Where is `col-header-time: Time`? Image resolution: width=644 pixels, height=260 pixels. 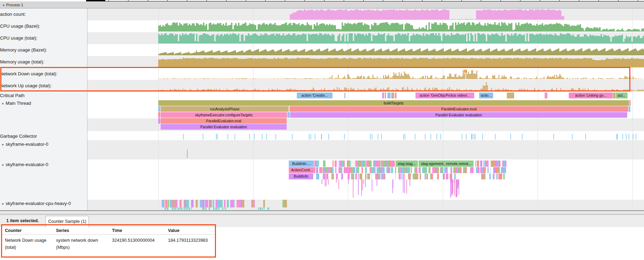 col-header-time: Time is located at coordinates (117, 231).